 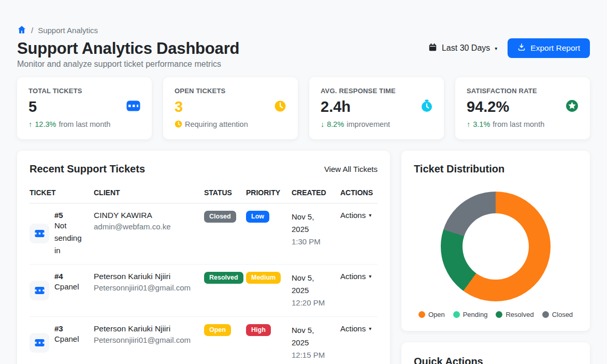 What do you see at coordinates (557, 315) in the screenshot?
I see `legend-item-closed: Closed` at bounding box center [557, 315].